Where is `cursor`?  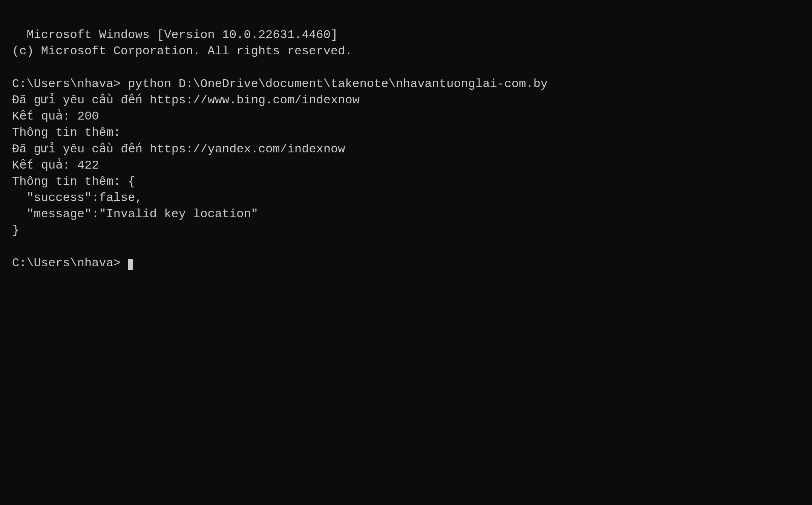
cursor is located at coordinates (130, 264).